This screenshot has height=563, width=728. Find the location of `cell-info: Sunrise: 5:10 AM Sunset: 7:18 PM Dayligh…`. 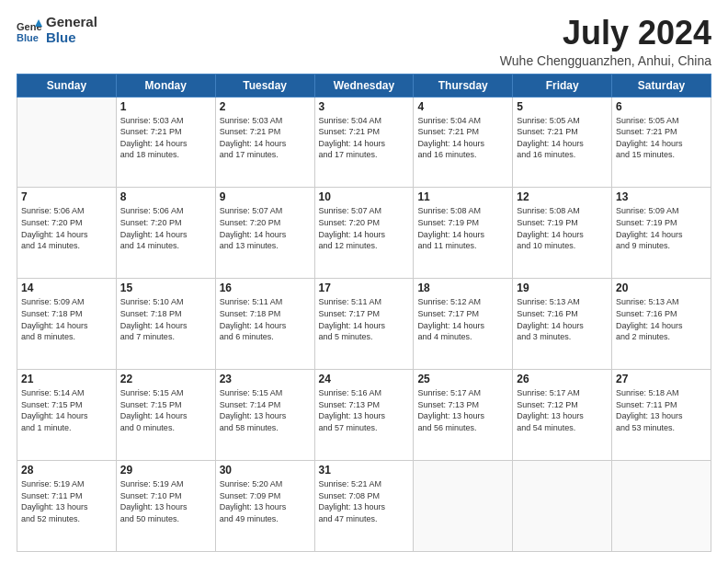

cell-info: Sunrise: 5:10 AM Sunset: 7:18 PM Dayligh… is located at coordinates (165, 319).